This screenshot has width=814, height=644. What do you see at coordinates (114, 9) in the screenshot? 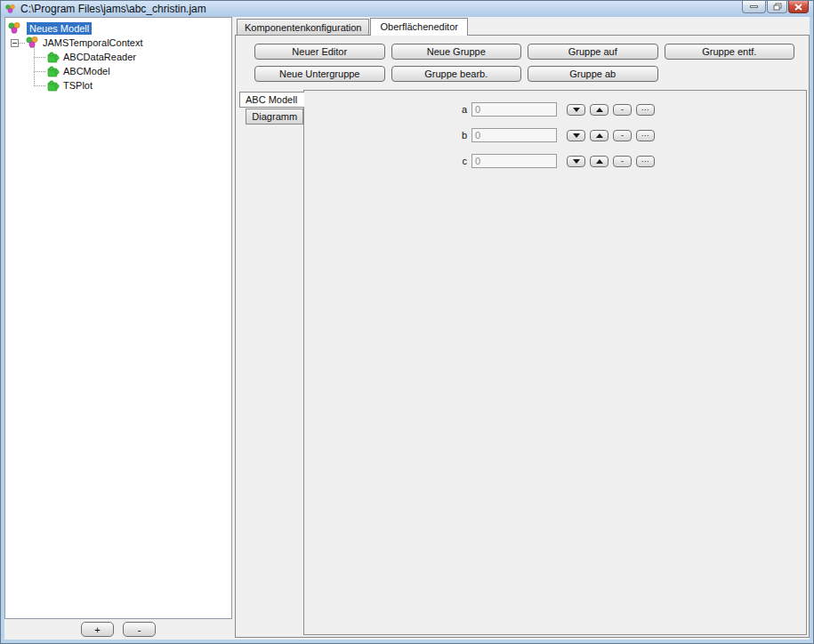
I see `window-title: C:\Program Files\jams\abc_christin.jam` at bounding box center [114, 9].